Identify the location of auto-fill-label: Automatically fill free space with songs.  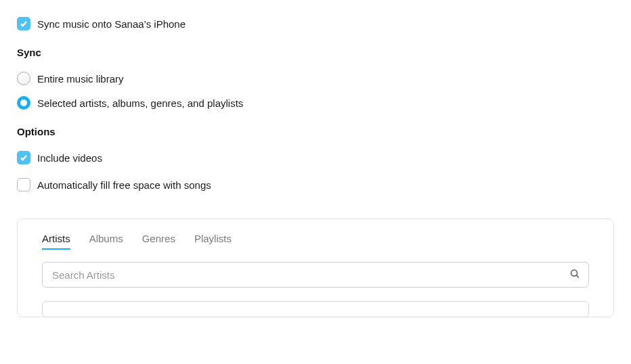
(125, 185).